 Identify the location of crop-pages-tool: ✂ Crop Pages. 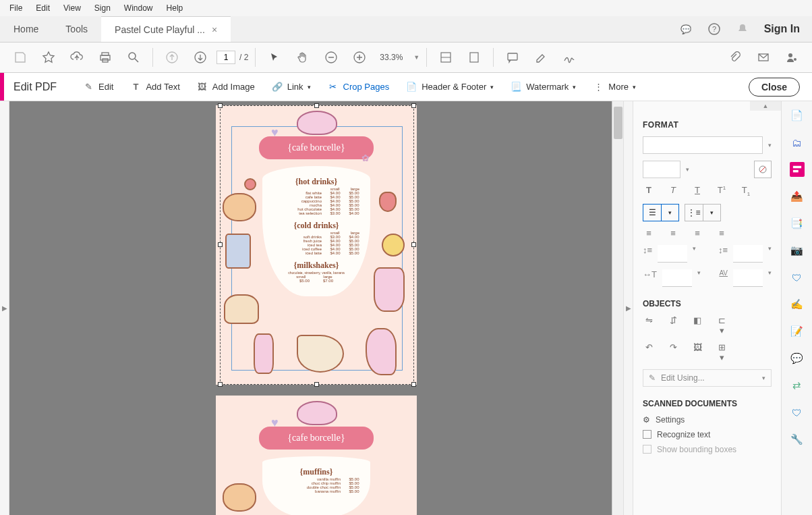
(359, 87).